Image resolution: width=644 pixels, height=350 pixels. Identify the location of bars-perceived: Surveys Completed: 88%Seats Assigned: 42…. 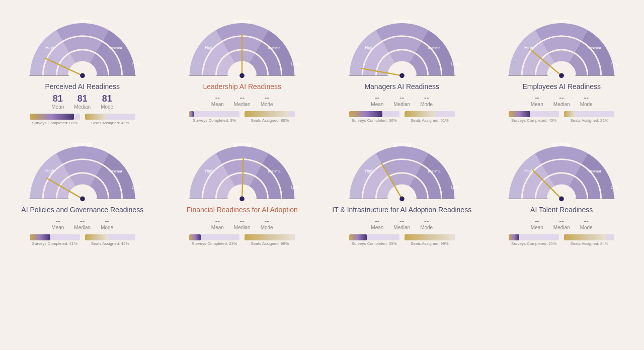
(83, 120).